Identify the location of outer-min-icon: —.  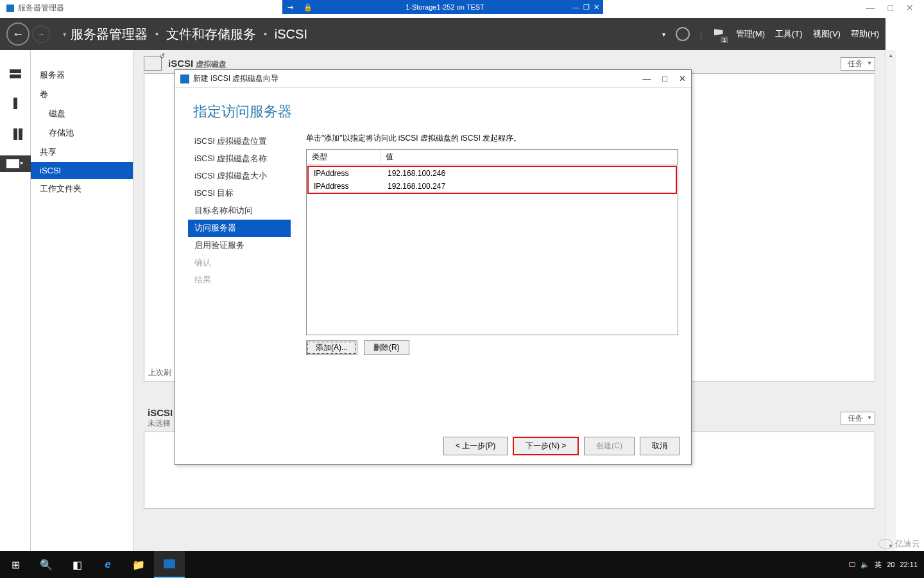
(871, 8).